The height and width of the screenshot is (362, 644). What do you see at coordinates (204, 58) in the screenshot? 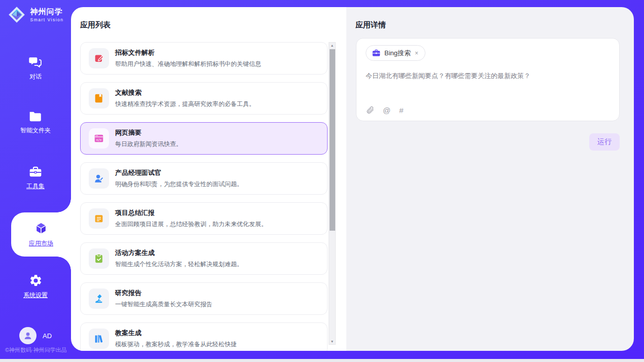
I see `app-card: 招标文件解析 帮助用户快速、准确地理解和解析招标书中的关键信息` at bounding box center [204, 58].